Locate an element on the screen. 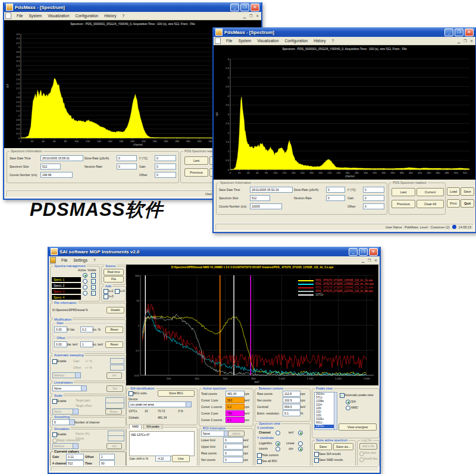  offset-inc-field: 1 is located at coordinates (87, 344).